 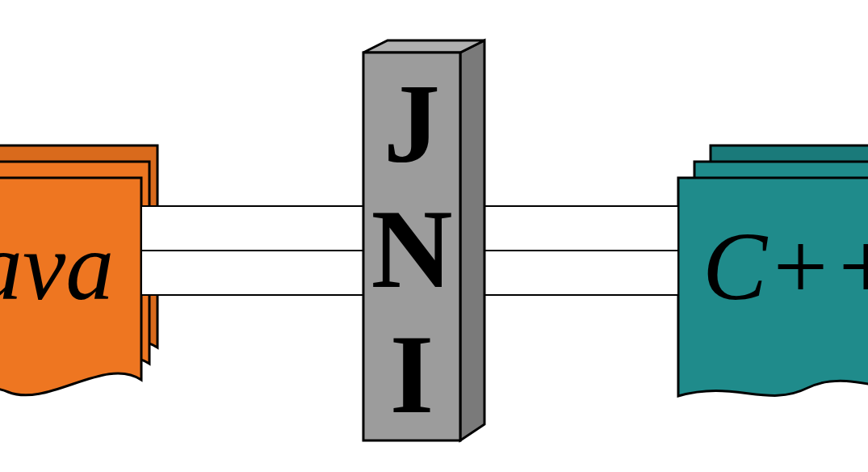 I want to click on java-label: ava, so click(x=57, y=267).